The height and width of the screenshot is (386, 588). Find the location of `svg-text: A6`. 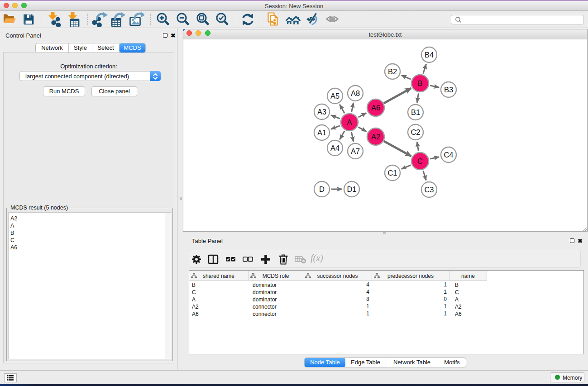

svg-text: A6 is located at coordinates (376, 108).